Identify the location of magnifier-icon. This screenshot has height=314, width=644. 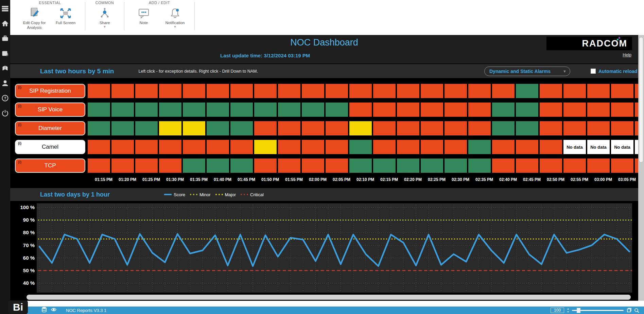
(637, 310).